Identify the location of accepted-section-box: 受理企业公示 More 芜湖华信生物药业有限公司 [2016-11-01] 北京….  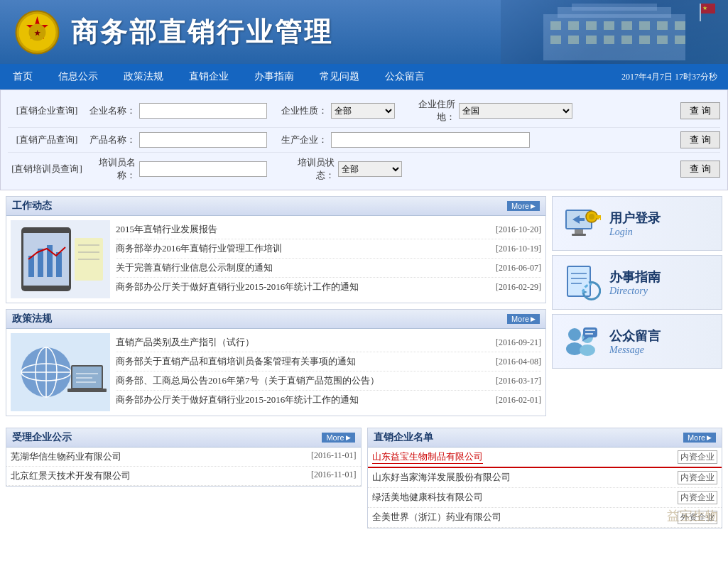
(183, 457).